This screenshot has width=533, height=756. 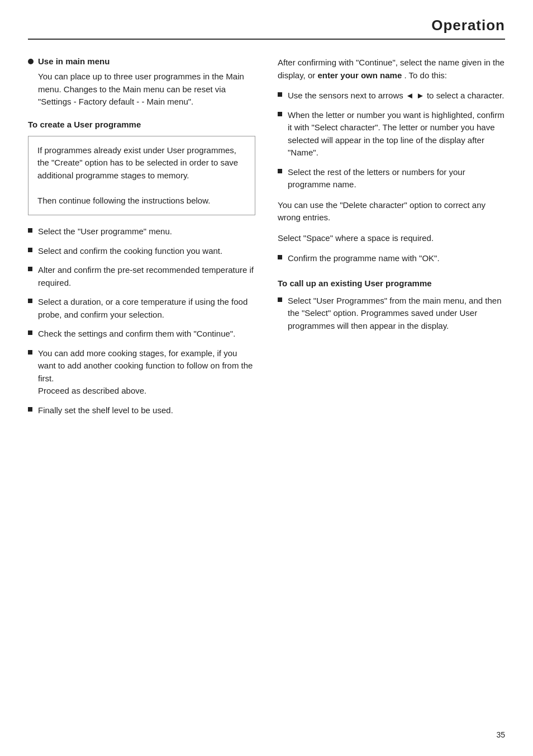 I want to click on list-item: You can add more cooking stages, for exa…, so click(x=142, y=372).